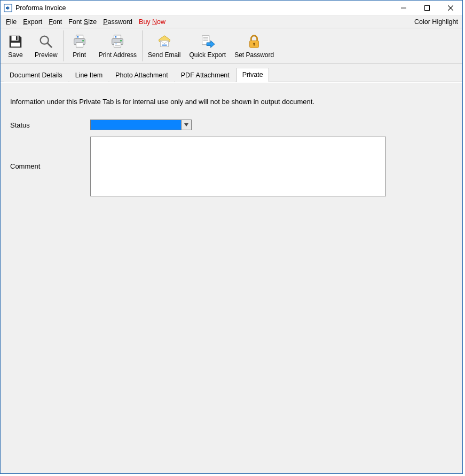 The image size is (465, 476). I want to click on menu-font-size: Font Size, so click(82, 22).